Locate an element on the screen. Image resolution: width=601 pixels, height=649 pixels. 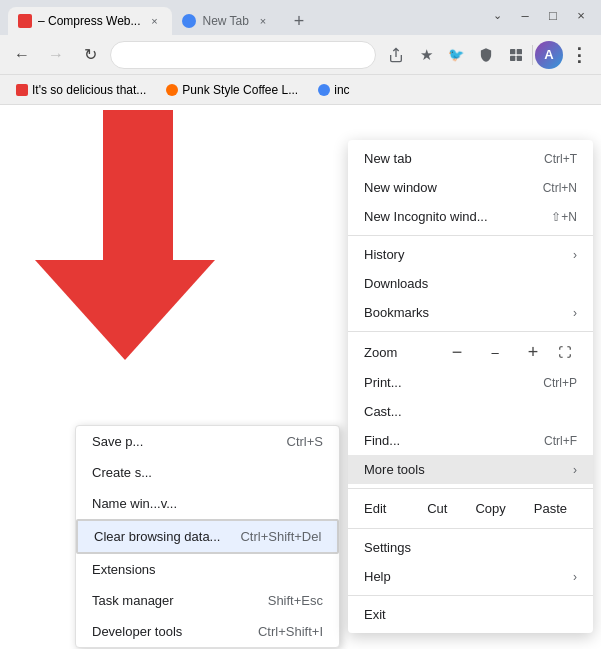
tab-favicon-compress is located at coordinates (25, 21).